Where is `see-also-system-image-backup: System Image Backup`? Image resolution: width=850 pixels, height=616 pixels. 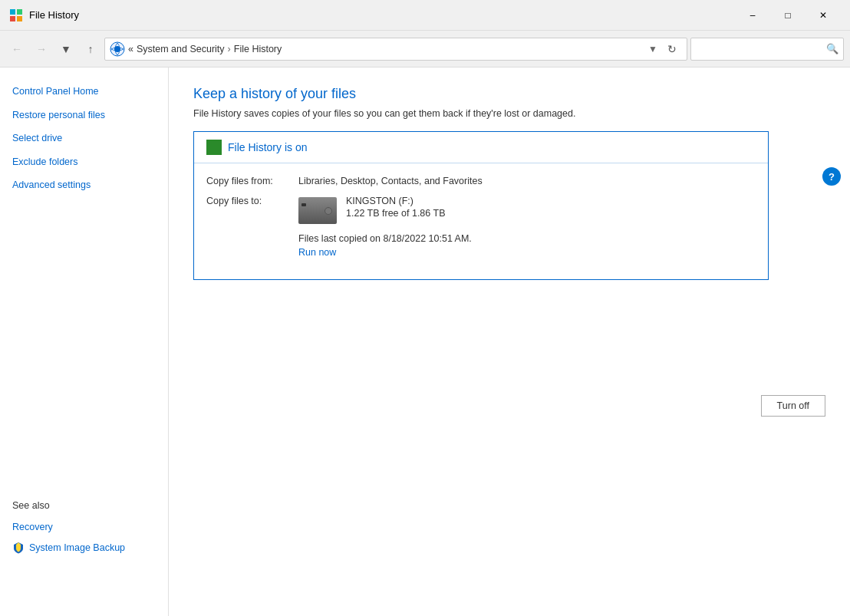
see-also-system-image-backup: System Image Backup is located at coordinates (84, 548).